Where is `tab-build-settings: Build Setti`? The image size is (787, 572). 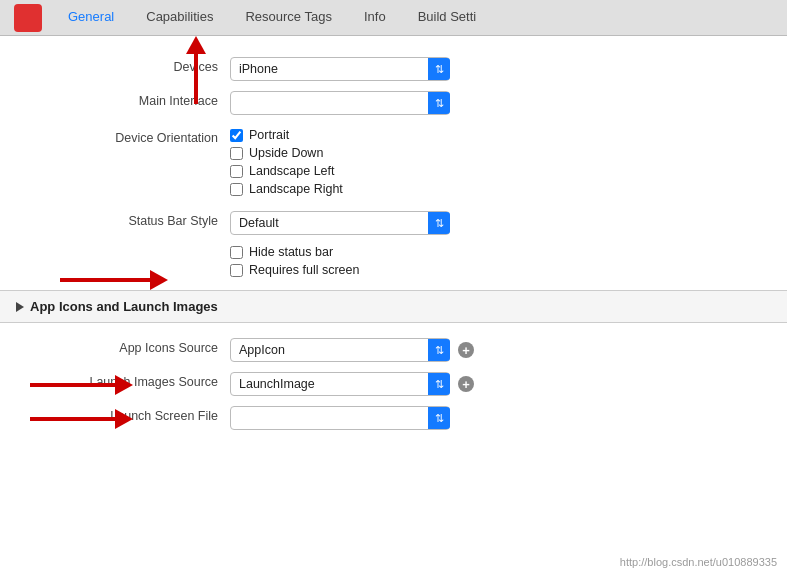
tab-build-settings: Build Setti is located at coordinates (448, 18).